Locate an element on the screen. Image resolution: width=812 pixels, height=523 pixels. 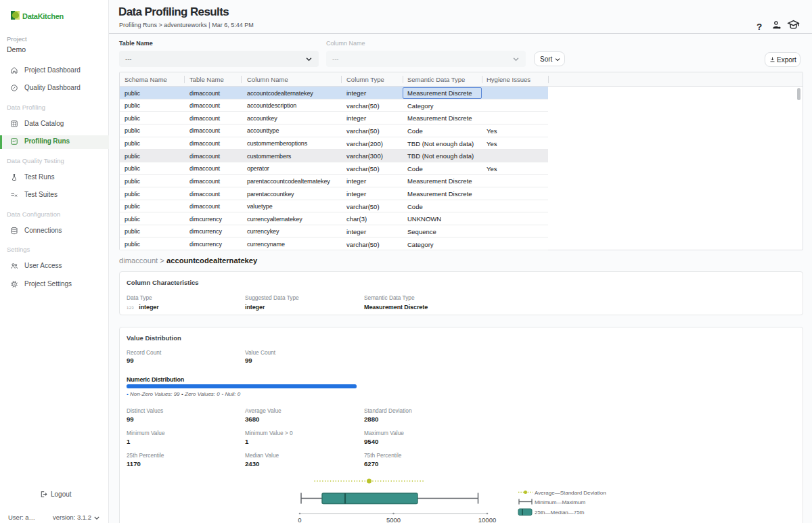
svg-text: 10000 is located at coordinates (487, 520).